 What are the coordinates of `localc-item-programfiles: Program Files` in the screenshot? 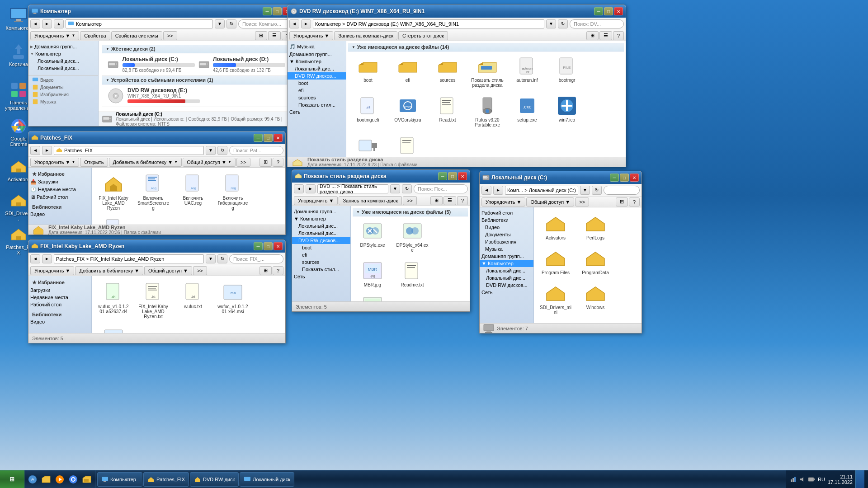 It's located at (556, 261).